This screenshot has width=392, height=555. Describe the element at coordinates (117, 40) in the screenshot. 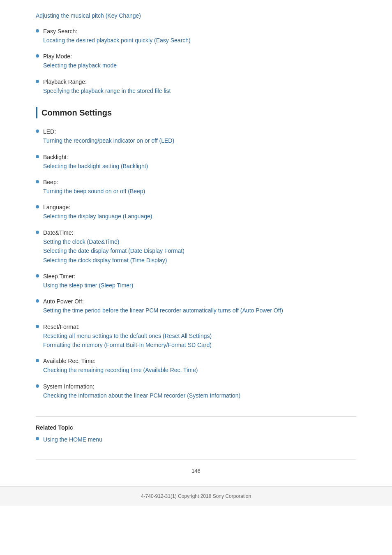

I see `item-links: Locating the desired playback point quic…` at that location.